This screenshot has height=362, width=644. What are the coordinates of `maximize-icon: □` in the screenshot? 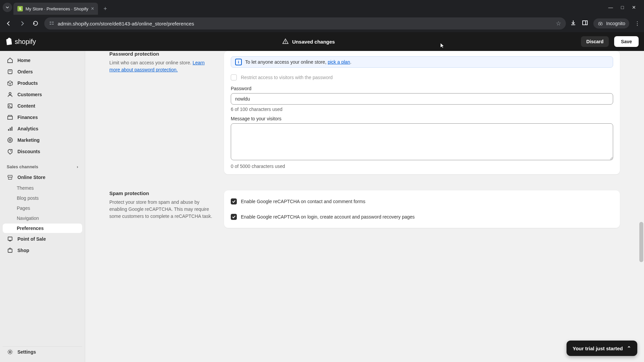 It's located at (623, 7).